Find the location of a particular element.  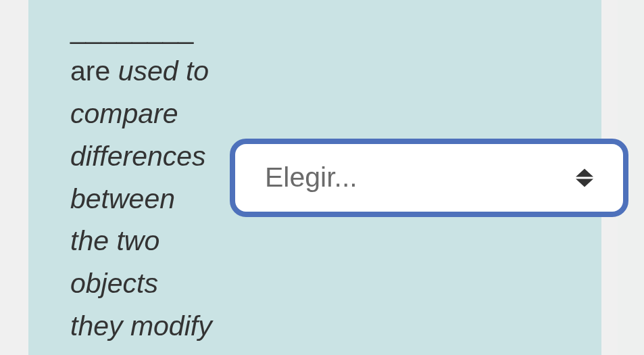

chevron-down-icon is located at coordinates (585, 183).